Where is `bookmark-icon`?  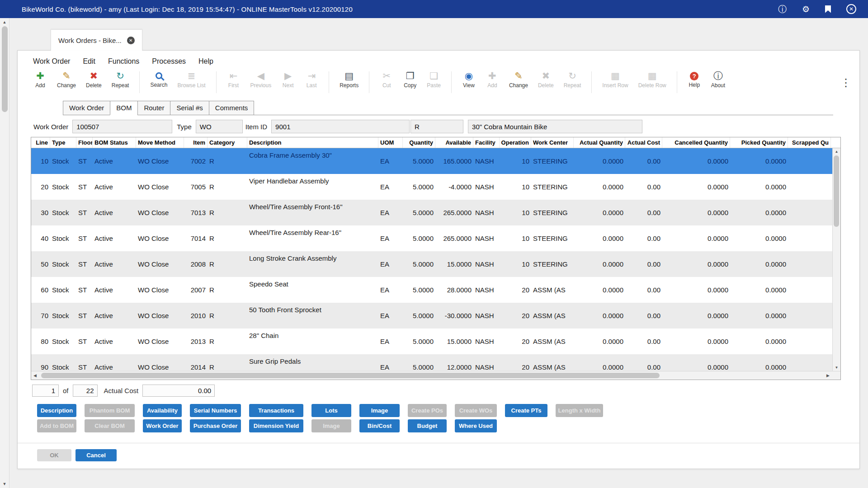
bookmark-icon is located at coordinates (828, 9).